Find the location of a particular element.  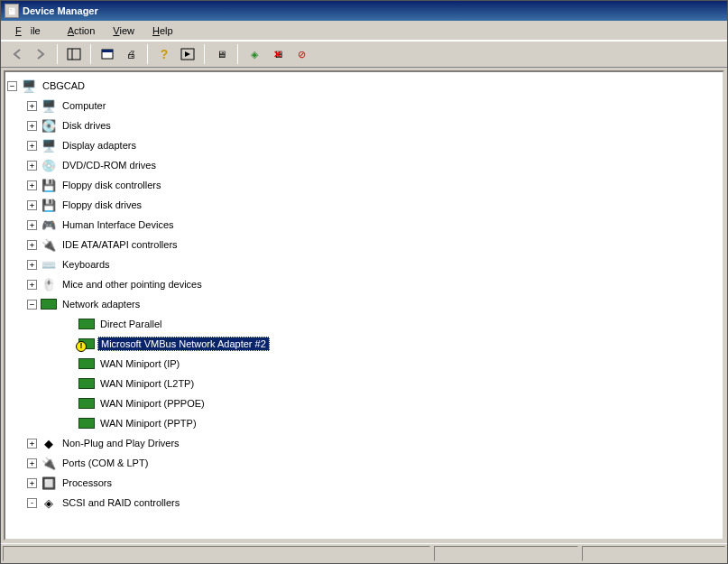

uninstall-button: 🖥✕ is located at coordinates (278, 54).